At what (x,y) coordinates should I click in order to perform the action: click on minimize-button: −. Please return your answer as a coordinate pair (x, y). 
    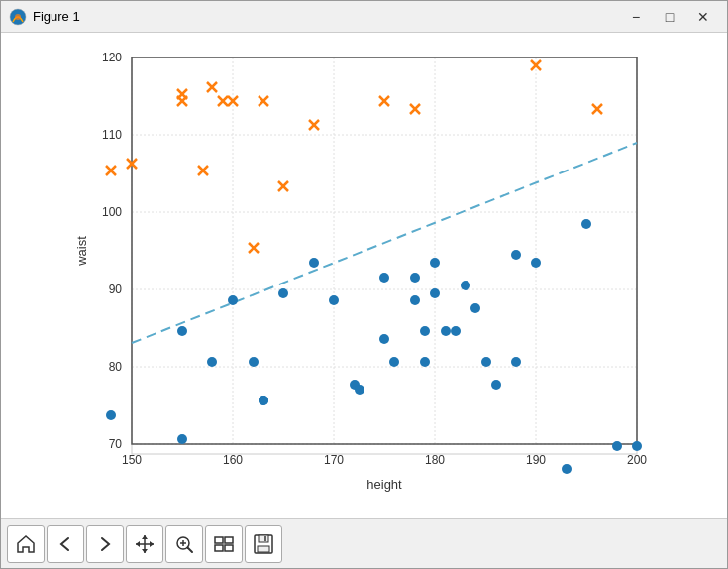
    Looking at the image, I should click on (636, 17).